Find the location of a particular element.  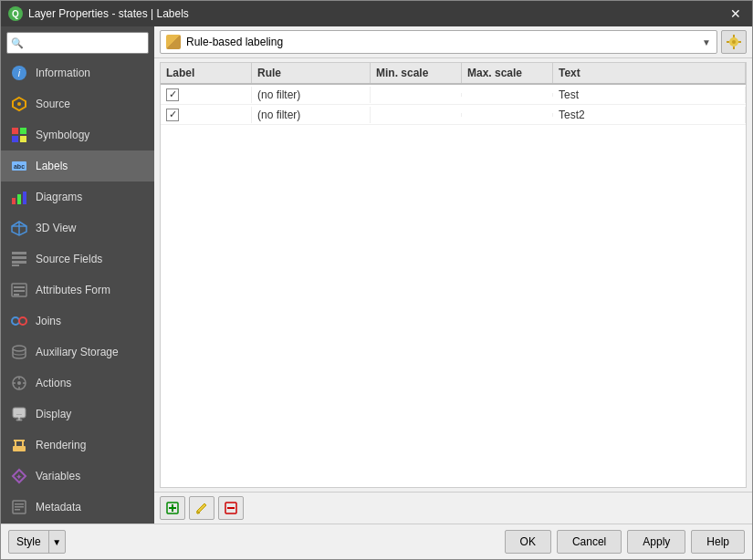

sidebar-item-3dview: 3D View is located at coordinates (78, 228).